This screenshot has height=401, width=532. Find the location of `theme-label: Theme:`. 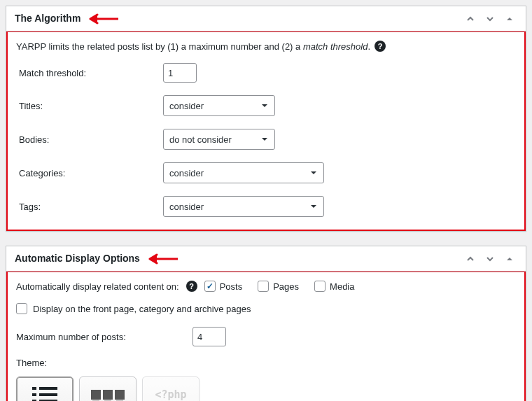

theme-label: Theme: is located at coordinates (266, 363).